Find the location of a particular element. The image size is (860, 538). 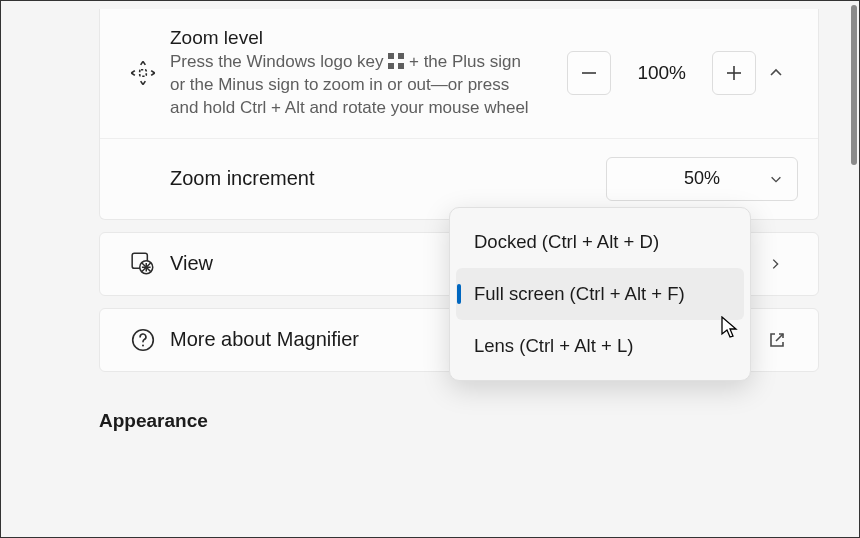

windows-logo-icon is located at coordinates (396, 61).